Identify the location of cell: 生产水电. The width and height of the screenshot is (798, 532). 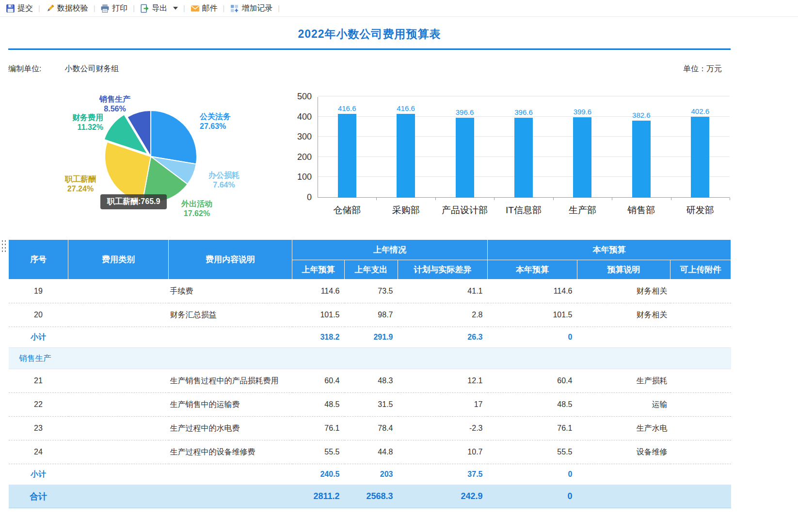
(624, 428).